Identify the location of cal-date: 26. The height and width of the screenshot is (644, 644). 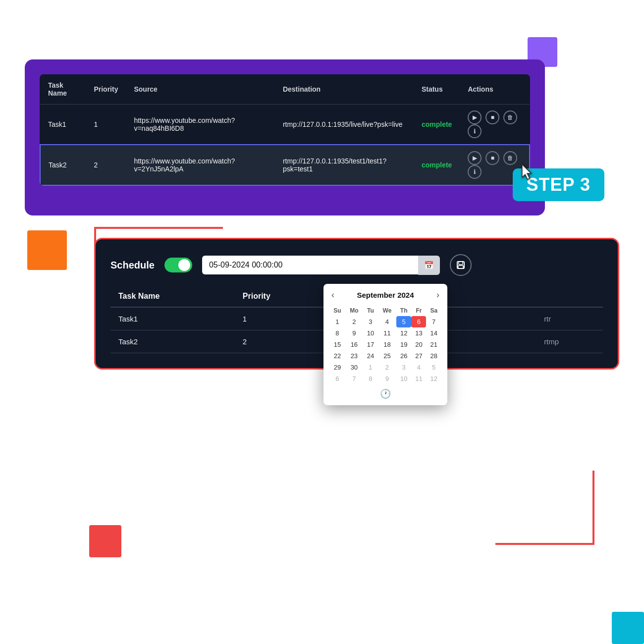
(404, 356).